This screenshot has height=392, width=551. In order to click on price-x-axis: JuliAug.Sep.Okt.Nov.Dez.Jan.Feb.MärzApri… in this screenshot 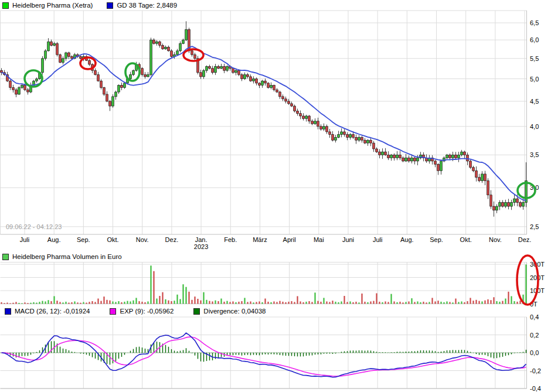, I will do `click(276, 243)`.